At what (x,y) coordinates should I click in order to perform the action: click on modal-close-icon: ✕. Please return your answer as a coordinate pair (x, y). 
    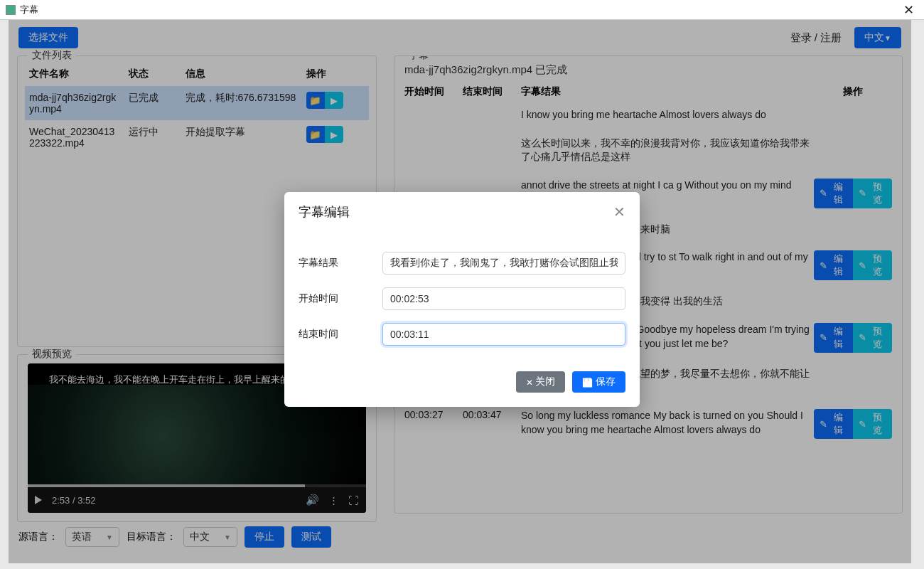
    Looking at the image, I should click on (620, 212).